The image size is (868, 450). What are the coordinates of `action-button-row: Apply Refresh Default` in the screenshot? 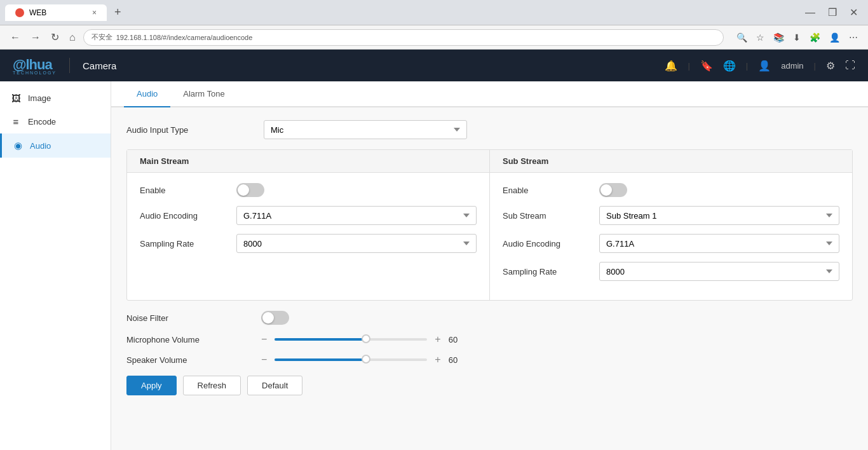 It's located at (489, 385).